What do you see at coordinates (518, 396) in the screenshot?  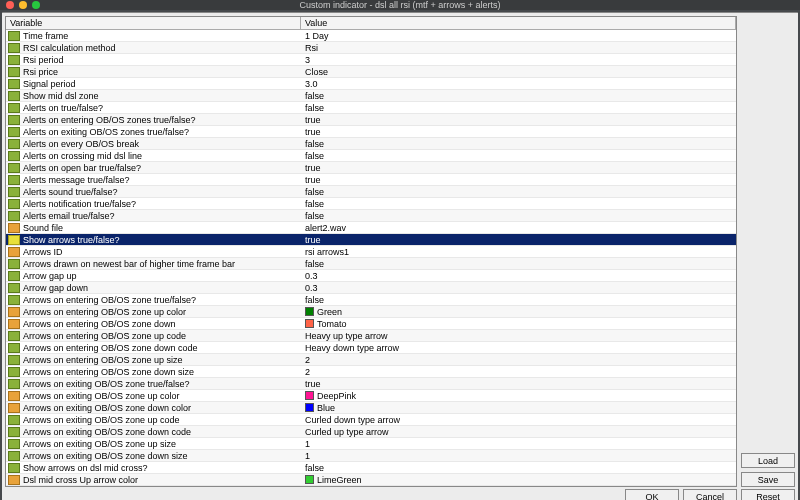 I see `param-value: DeepPink` at bounding box center [518, 396].